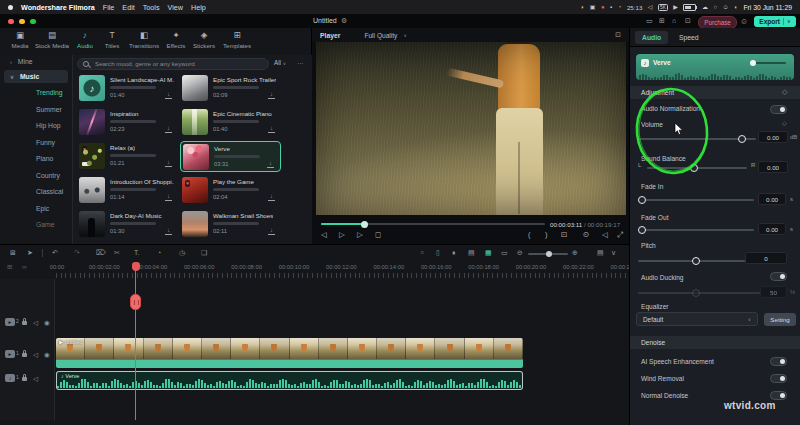 This screenshot has width=800, height=425. What do you see at coordinates (48, 176) in the screenshot?
I see `sidebar-item-country: Country` at bounding box center [48, 176].